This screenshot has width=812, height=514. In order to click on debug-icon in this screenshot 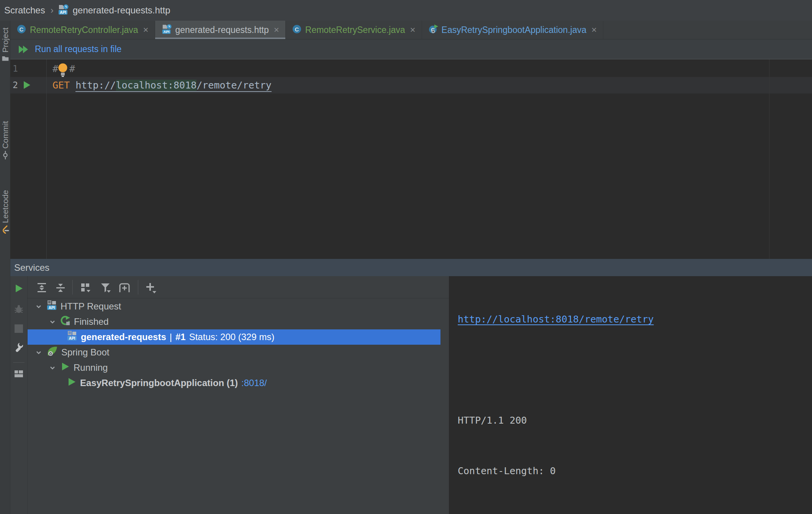, I will do `click(19, 310)`.